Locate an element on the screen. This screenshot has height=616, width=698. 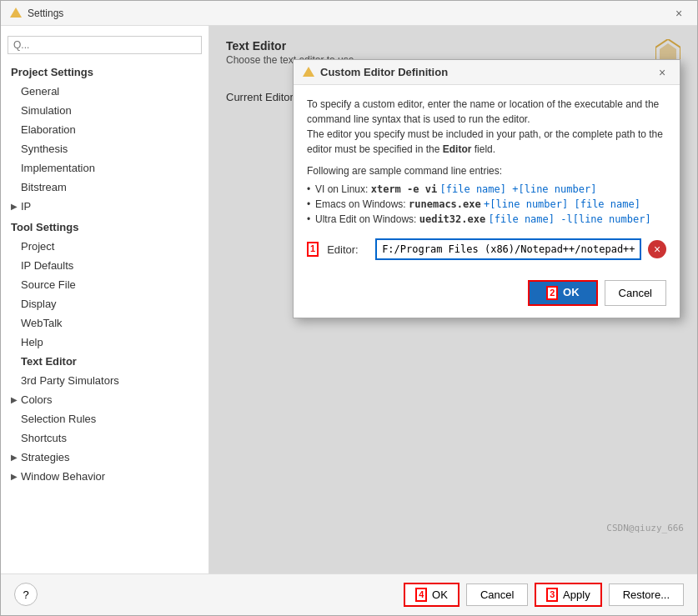
sidebar-item-text-editor: Text Editor is located at coordinates (105, 362).